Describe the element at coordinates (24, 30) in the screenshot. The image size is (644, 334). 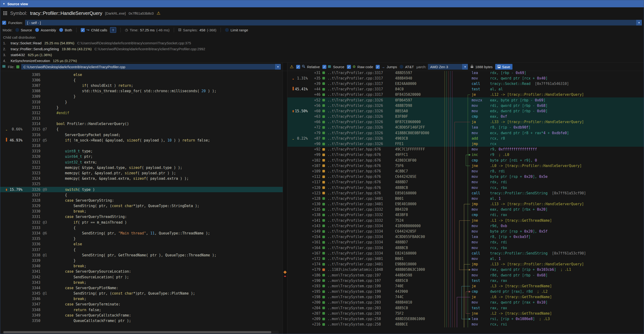
I see `mode-radio-source: Source` at that location.